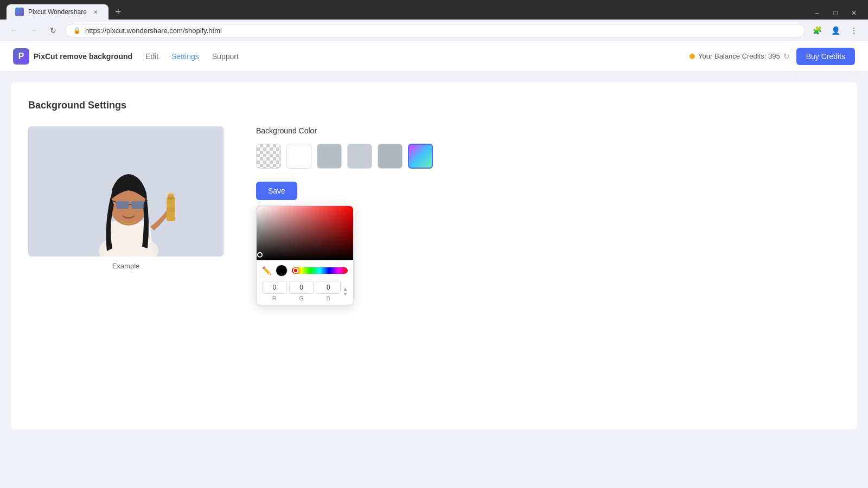  What do you see at coordinates (14, 30) in the screenshot?
I see `back-button: ←` at bounding box center [14, 30].